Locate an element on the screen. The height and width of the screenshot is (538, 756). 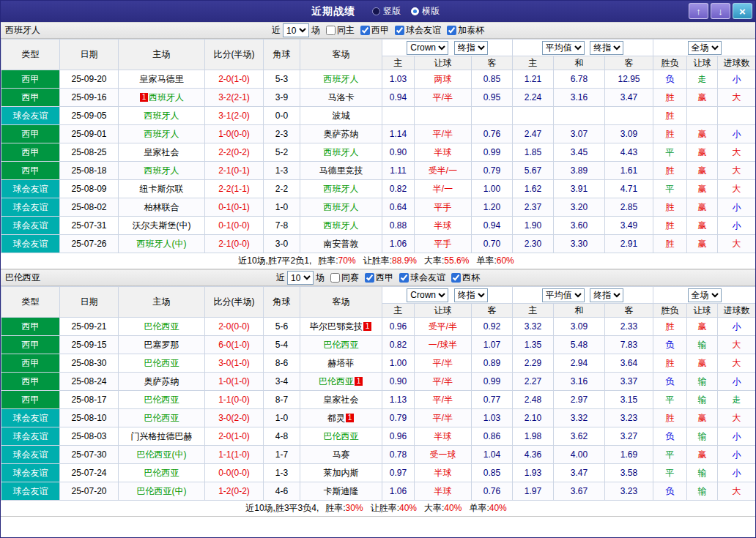
avg-away-cell is located at coordinates (629, 116).